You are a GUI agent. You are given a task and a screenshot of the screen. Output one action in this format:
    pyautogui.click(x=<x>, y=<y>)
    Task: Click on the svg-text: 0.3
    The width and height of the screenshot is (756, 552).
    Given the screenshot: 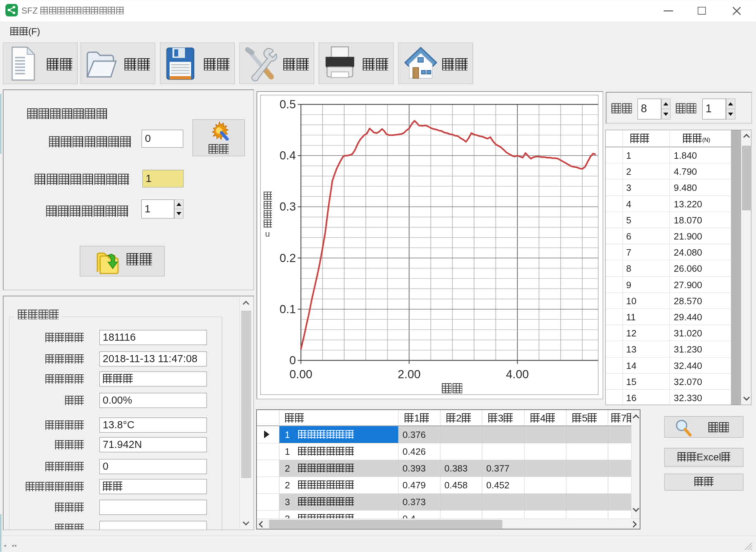 What is the action you would take?
    pyautogui.click(x=288, y=207)
    